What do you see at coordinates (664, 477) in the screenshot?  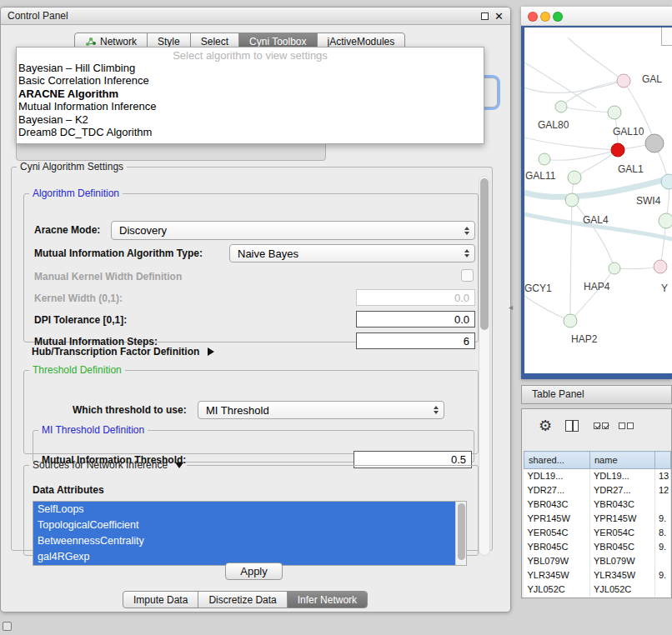 I see `table-cell: 13` at bounding box center [664, 477].